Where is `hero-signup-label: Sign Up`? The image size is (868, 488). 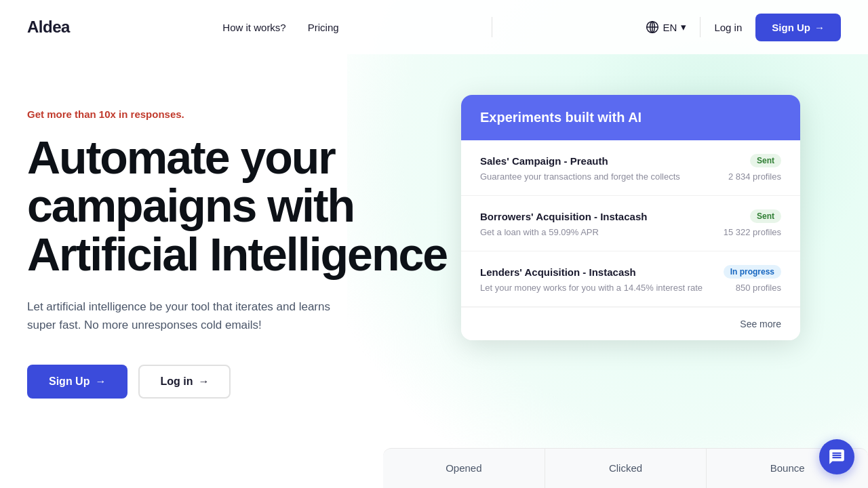 hero-signup-label: Sign Up is located at coordinates (69, 382).